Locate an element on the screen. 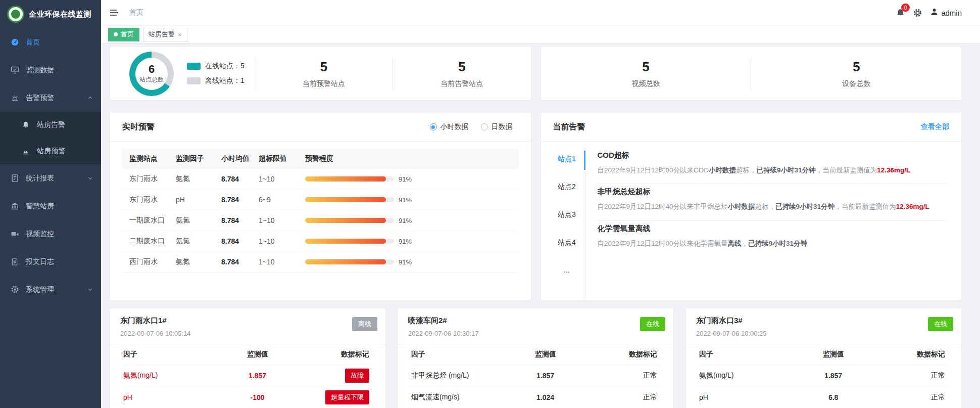 The height and width of the screenshot is (408, 980). settings-gear-icon is located at coordinates (917, 13).